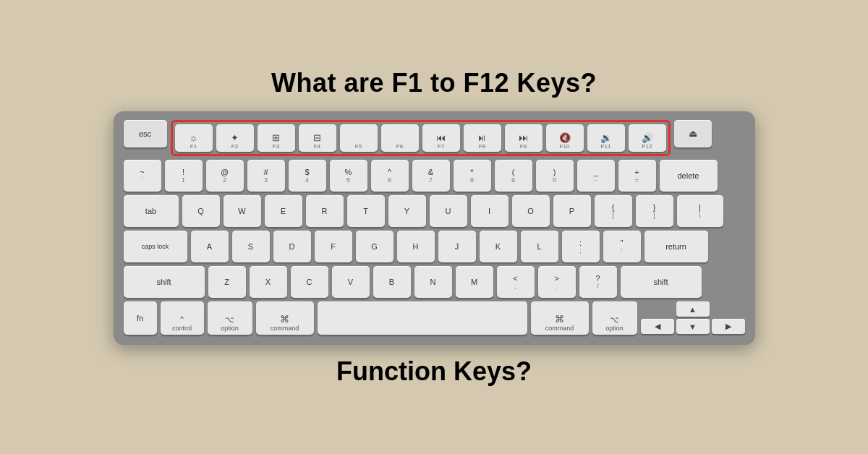  I want to click on key-delete: delete, so click(689, 176).